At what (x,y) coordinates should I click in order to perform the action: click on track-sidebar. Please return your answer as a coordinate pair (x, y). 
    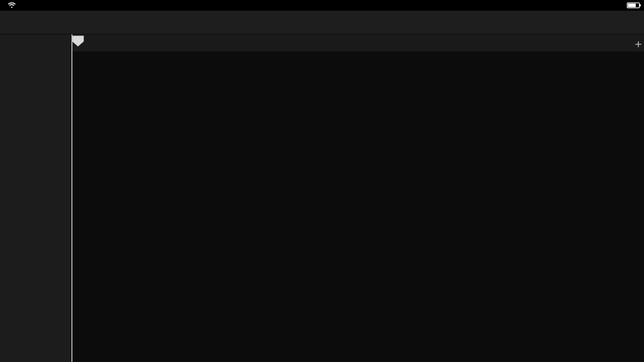
    Looking at the image, I should click on (36, 198).